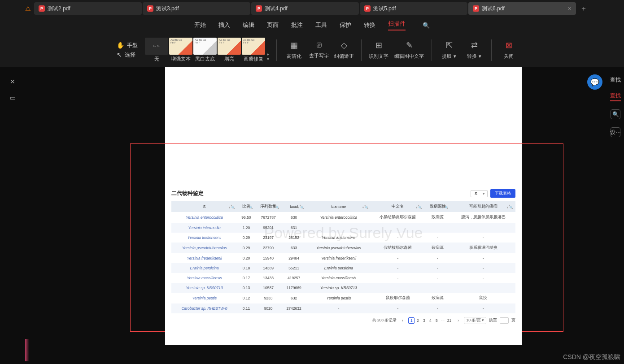 Image resolution: width=624 pixels, height=364 pixels. What do you see at coordinates (157, 50) in the screenshot?
I see `thumb-none: Aa Bb无` at bounding box center [157, 50].